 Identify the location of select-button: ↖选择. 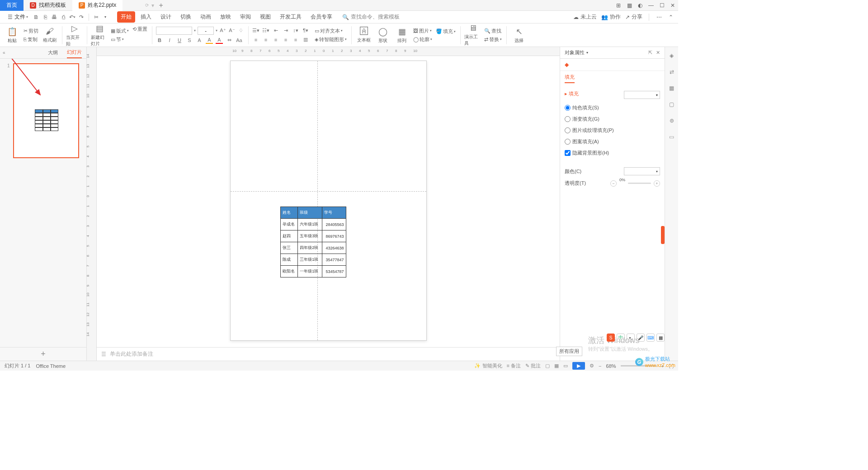
(519, 35).